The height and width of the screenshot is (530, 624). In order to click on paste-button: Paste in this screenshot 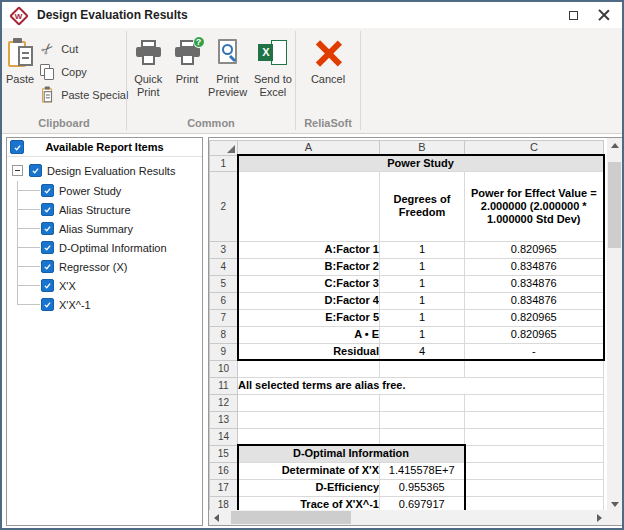, I will do `click(20, 57)`.